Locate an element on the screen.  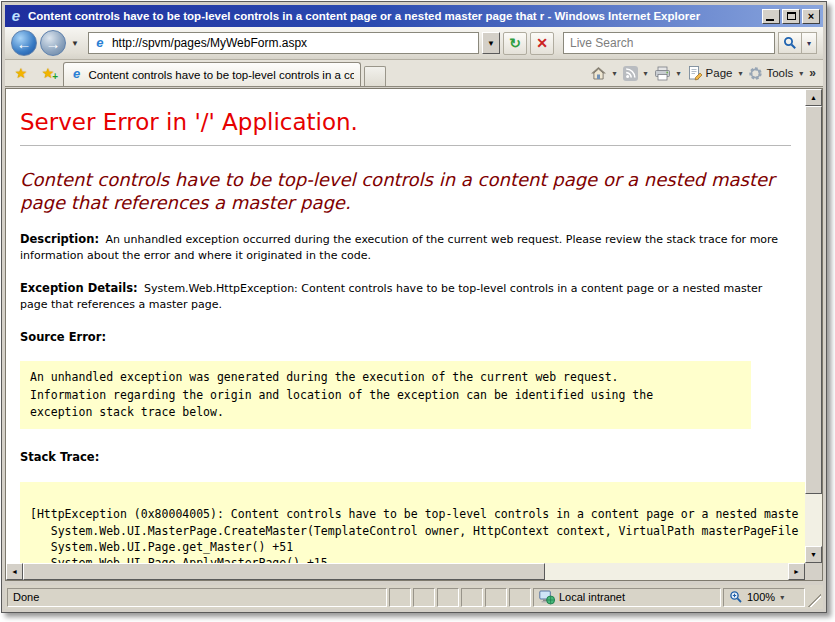
window-title: Content controls have to be top-level co… is located at coordinates (393, 16).